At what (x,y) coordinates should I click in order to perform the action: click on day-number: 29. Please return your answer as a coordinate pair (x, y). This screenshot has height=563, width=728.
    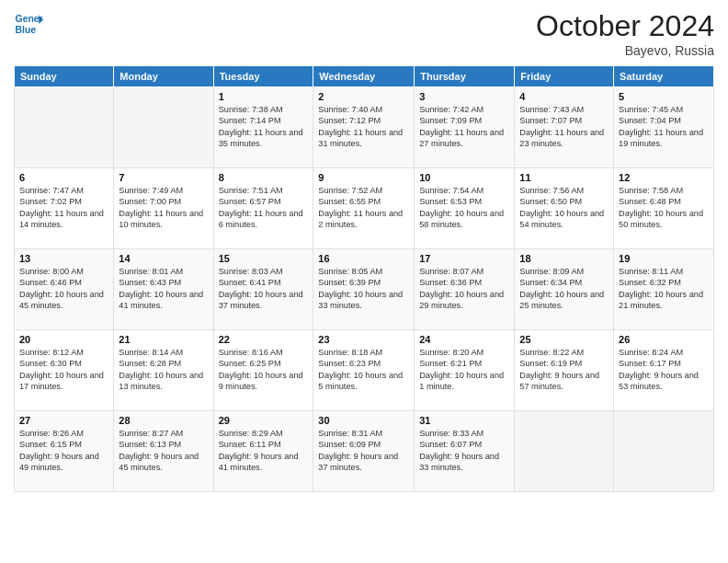
    Looking at the image, I should click on (264, 420).